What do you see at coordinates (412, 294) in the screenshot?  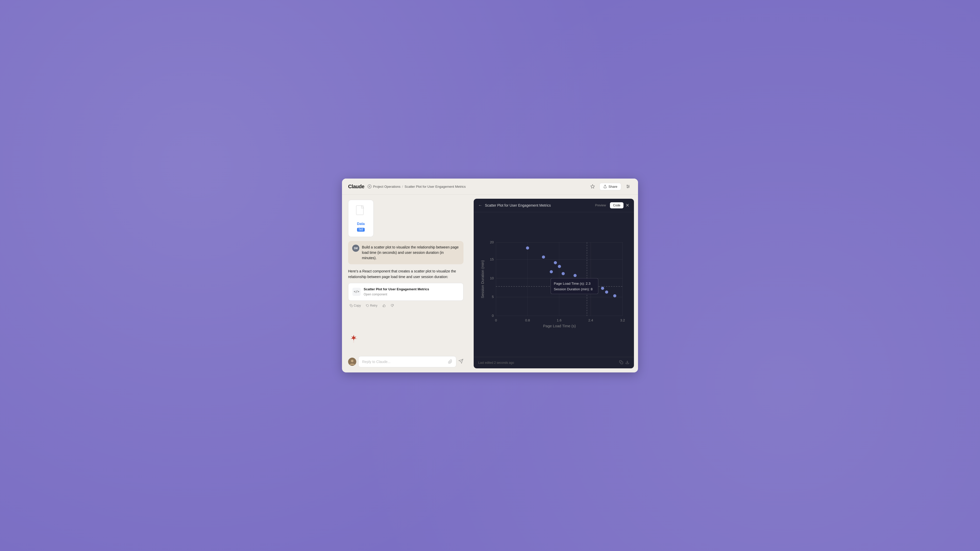 I see `component-subtitle: Open component` at bounding box center [412, 294].